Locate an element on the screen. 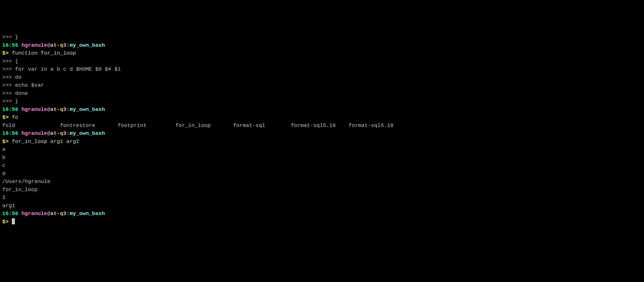 The image size is (644, 282). command-text: fo is located at coordinates (15, 117).